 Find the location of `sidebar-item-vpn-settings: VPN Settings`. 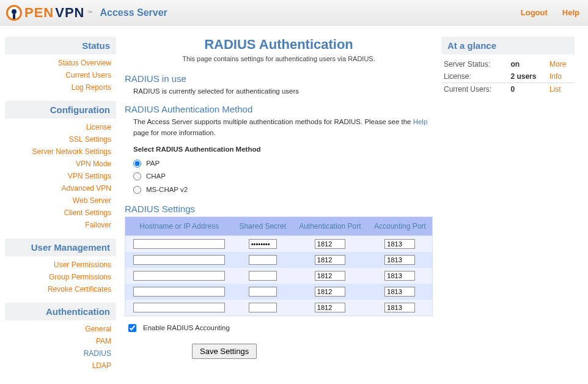

sidebar-item-vpn-settings: VPN Settings is located at coordinates (58, 176).